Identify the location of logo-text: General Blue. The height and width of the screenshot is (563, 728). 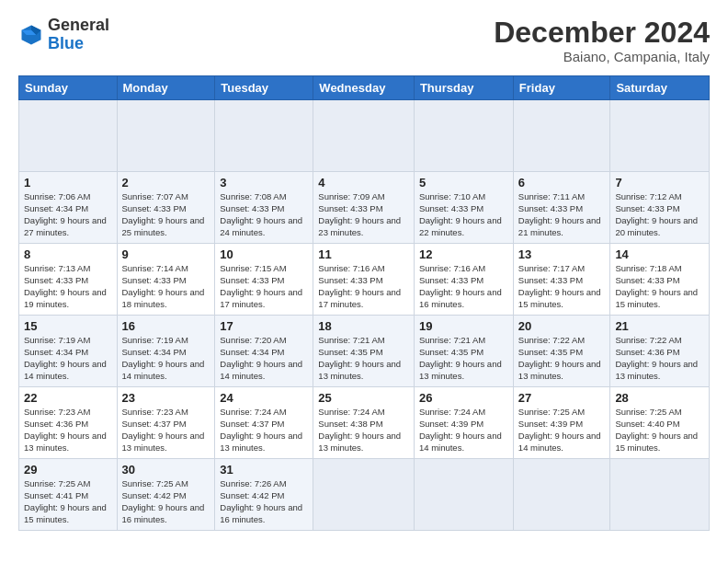
(79, 35).